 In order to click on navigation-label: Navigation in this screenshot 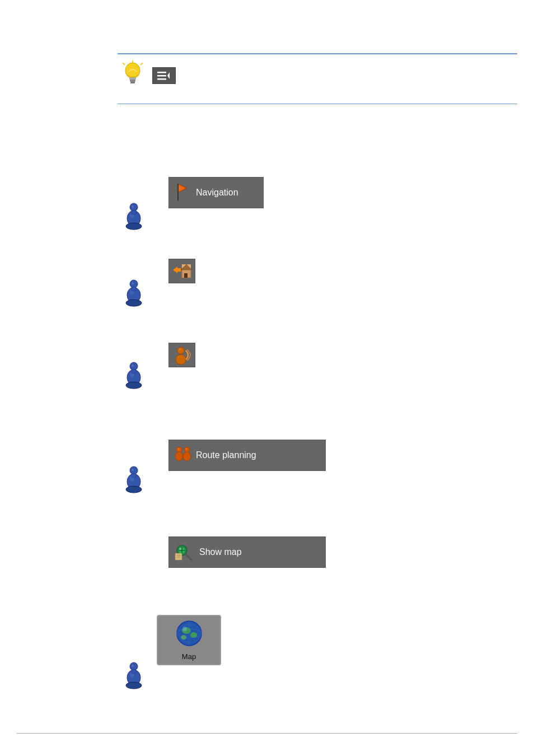, I will do `click(217, 193)`.